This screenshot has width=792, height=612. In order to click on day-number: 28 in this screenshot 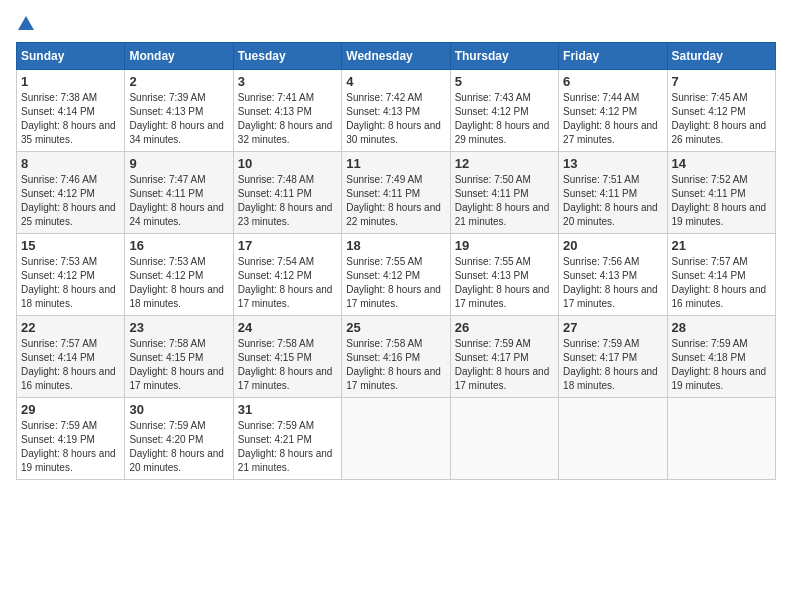, I will do `click(722, 328)`.